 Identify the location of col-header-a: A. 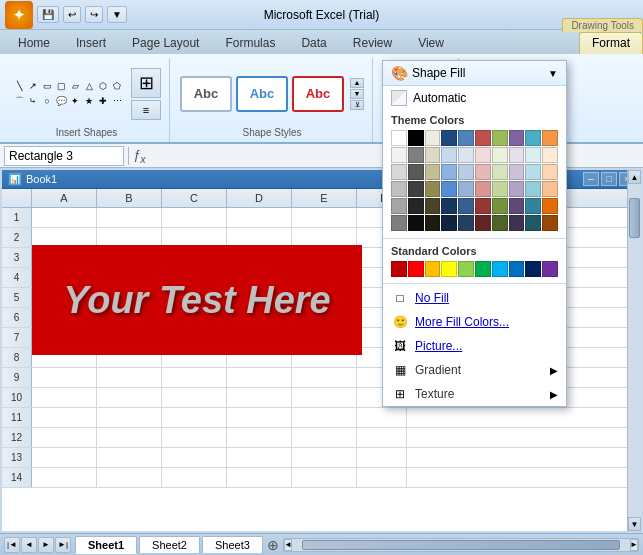
(64, 198).